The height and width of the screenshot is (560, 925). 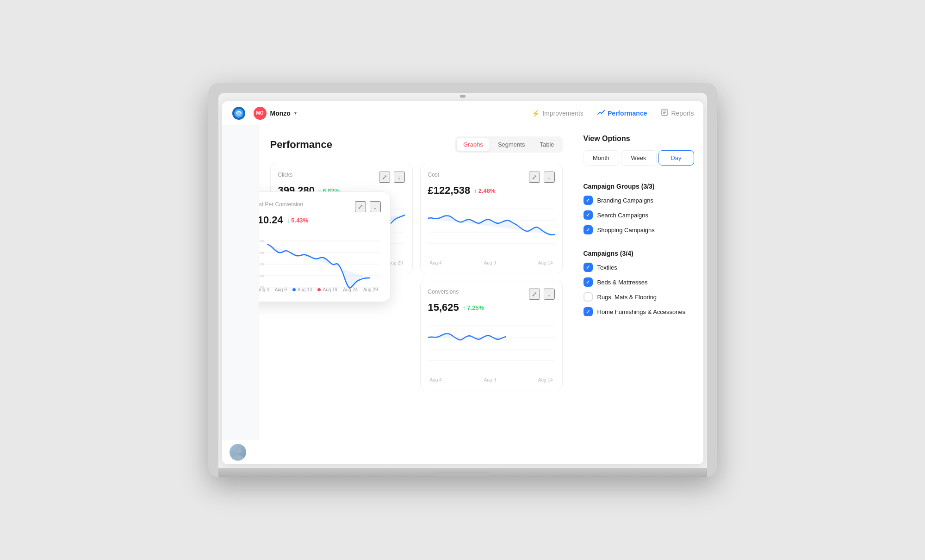 What do you see at coordinates (558, 113) in the screenshot?
I see `nav-item-improvements: ⚡ Improvements` at bounding box center [558, 113].